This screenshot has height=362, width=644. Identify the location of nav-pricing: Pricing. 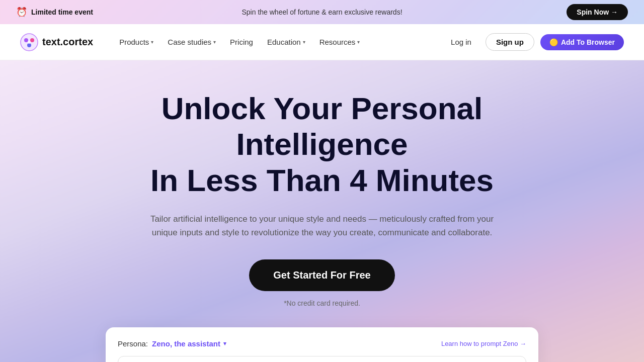
(242, 42).